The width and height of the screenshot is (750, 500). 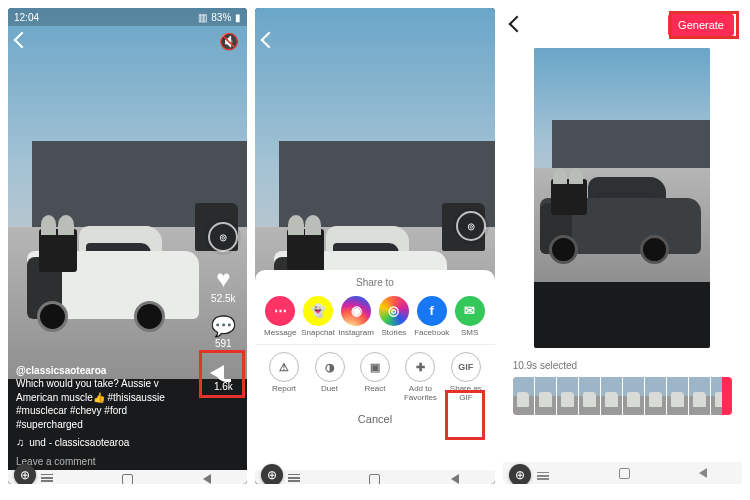 I want to click on highlight-share-as-gif, so click(x=465, y=415).